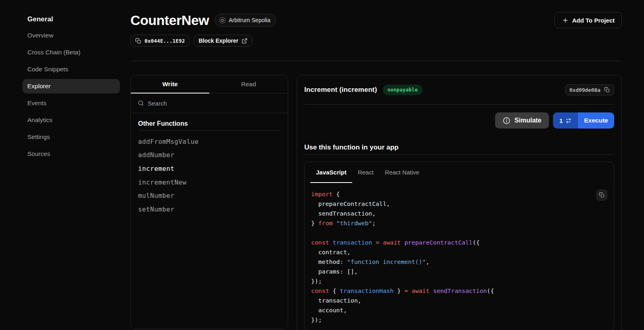  Describe the element at coordinates (165, 41) in the screenshot. I see `contract-address-label: 0x044E...1E92` at that location.